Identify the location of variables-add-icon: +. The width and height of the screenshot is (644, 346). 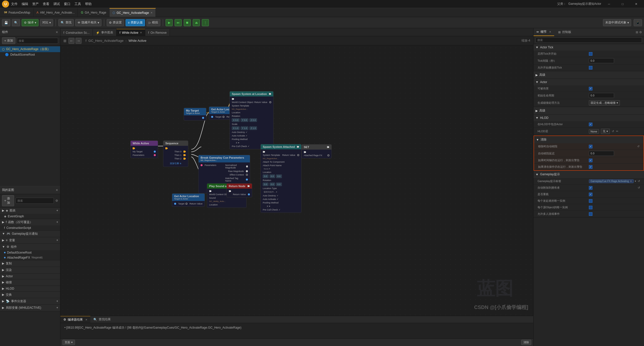
(57, 240).